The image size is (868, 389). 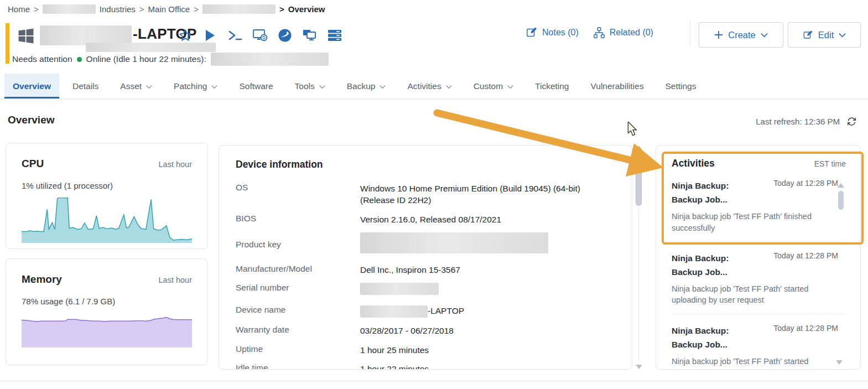 What do you see at coordinates (310, 86) in the screenshot?
I see `tab-tools: Tools` at bounding box center [310, 86].